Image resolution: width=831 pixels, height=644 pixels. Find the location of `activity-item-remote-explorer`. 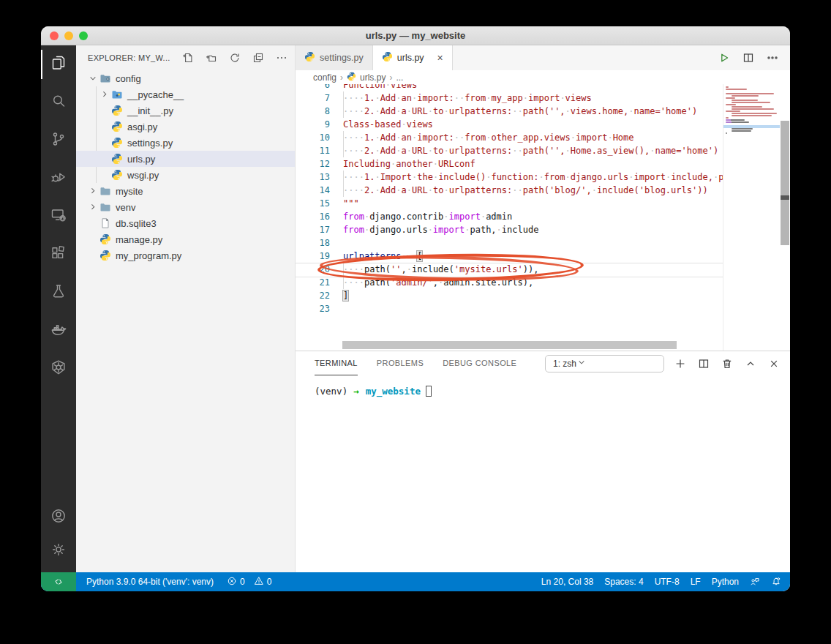

activity-item-remote-explorer is located at coordinates (59, 217).